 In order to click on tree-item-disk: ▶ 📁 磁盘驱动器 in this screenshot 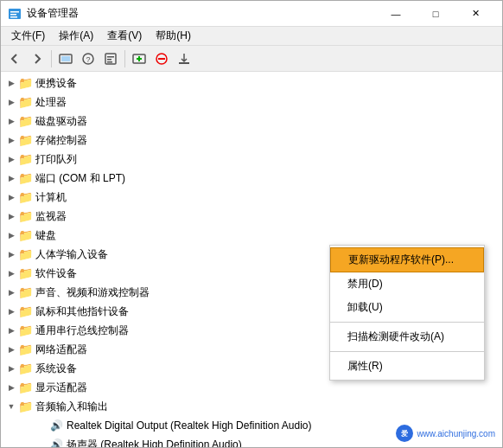, I will do `click(252, 121)`.